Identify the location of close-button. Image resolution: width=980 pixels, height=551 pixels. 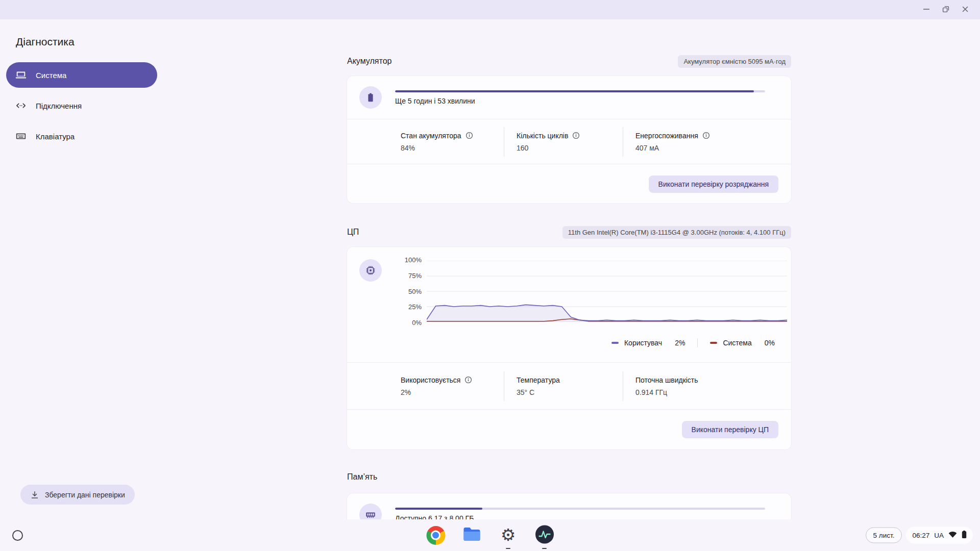
(965, 10).